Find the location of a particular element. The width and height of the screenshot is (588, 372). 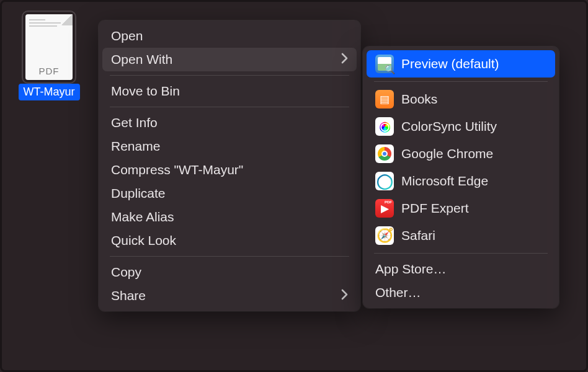

menu-rename-label: Rename is located at coordinates (135, 146).